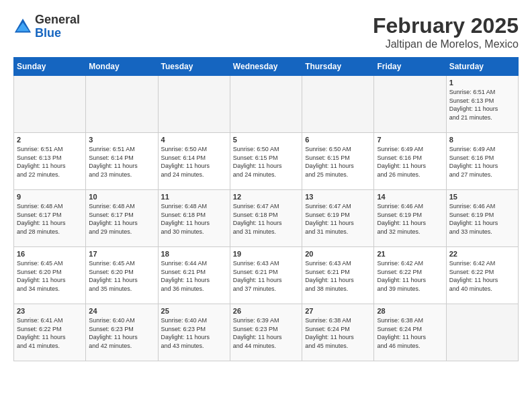 This screenshot has width=532, height=411. I want to click on day-number: 3, so click(122, 140).